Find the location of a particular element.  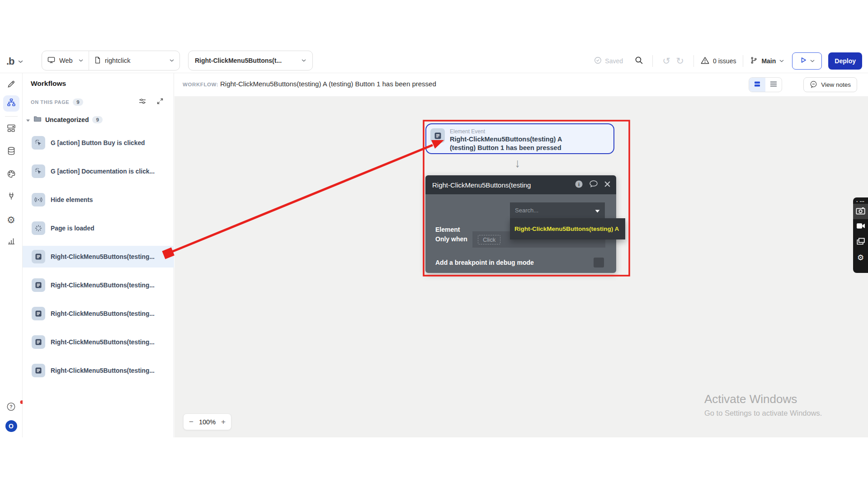

design-tab is located at coordinates (11, 85).